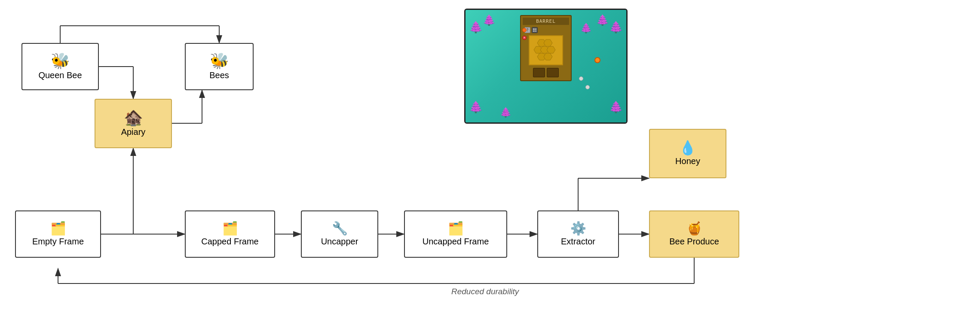  Describe the element at coordinates (586, 28) in the screenshot. I see `tree-rm: 🌲` at that location.